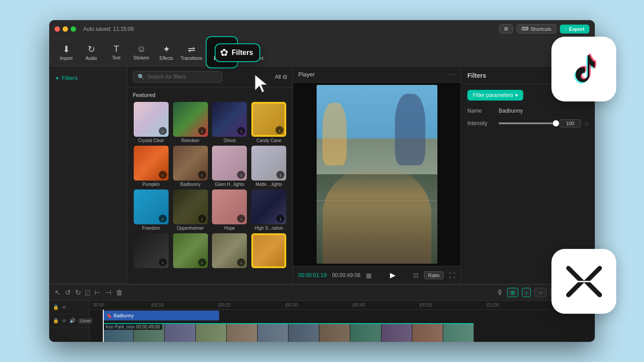 The width and height of the screenshot is (644, 362). I want to click on trim-right-button: ⊣, so click(108, 292).